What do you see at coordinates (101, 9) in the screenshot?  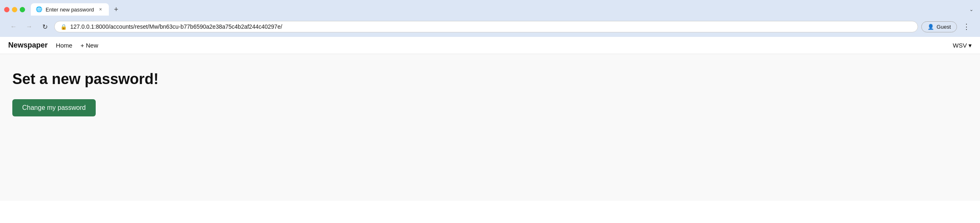 I see `tab-close-button: ×` at bounding box center [101, 9].